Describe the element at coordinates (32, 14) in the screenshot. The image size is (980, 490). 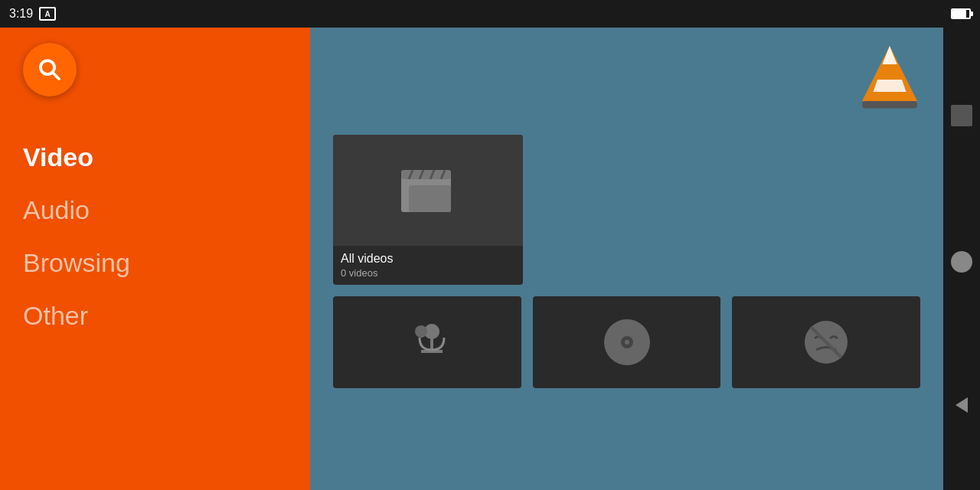
I see `status-left: 3:19 A` at that location.